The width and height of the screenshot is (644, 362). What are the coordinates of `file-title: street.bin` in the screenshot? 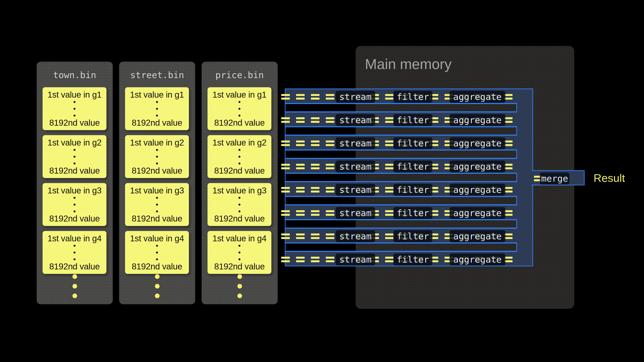 It's located at (157, 75).